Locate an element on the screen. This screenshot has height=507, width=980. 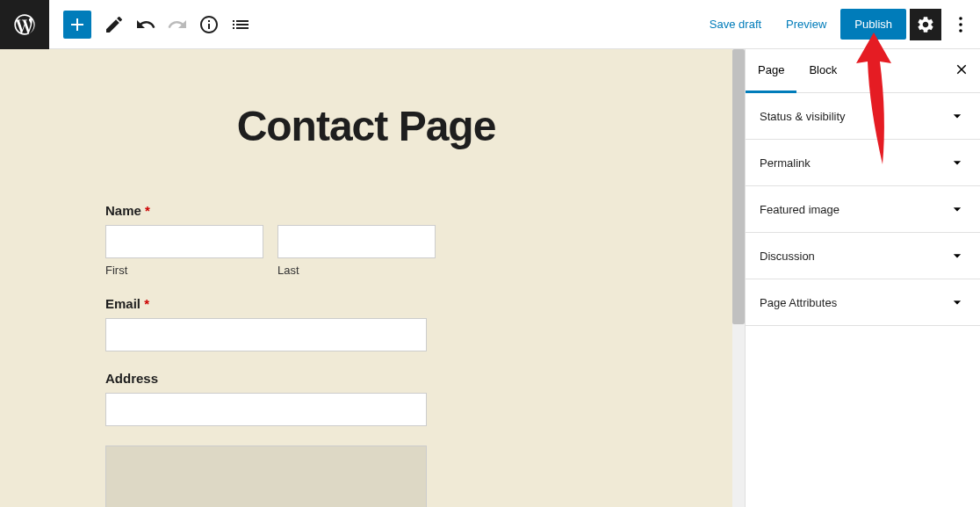
redo-button is located at coordinates (177, 25).